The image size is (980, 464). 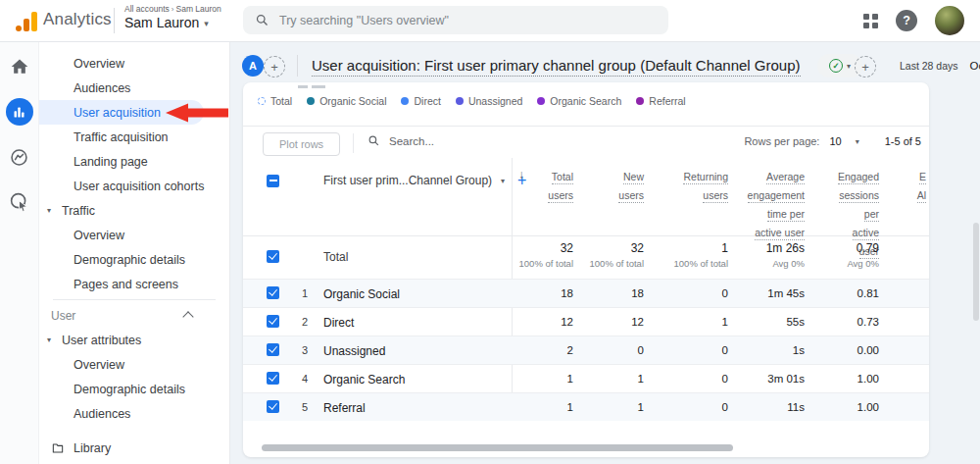 I want to click on sidebar-item-user-overview: Overview, so click(x=134, y=365).